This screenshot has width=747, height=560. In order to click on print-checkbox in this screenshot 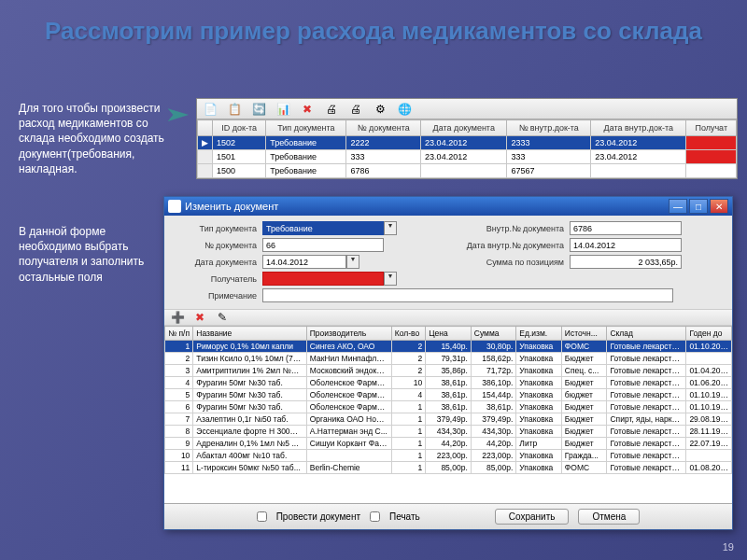, I will do `click(375, 517)`.